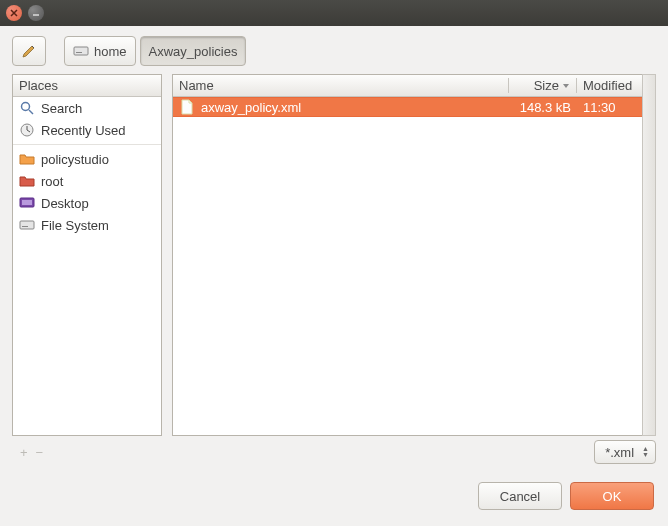  What do you see at coordinates (546, 86) in the screenshot?
I see `column-header-size-label: Size` at bounding box center [546, 86].